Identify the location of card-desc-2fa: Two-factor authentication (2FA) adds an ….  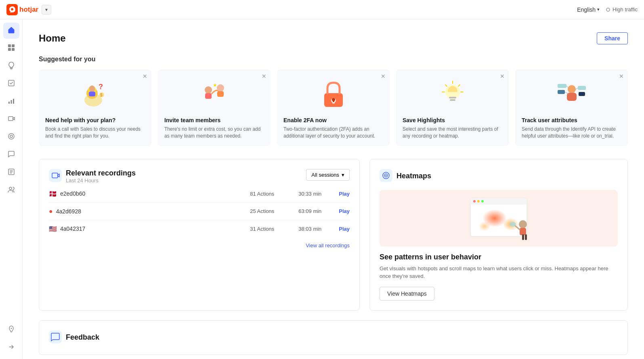
(334, 133).